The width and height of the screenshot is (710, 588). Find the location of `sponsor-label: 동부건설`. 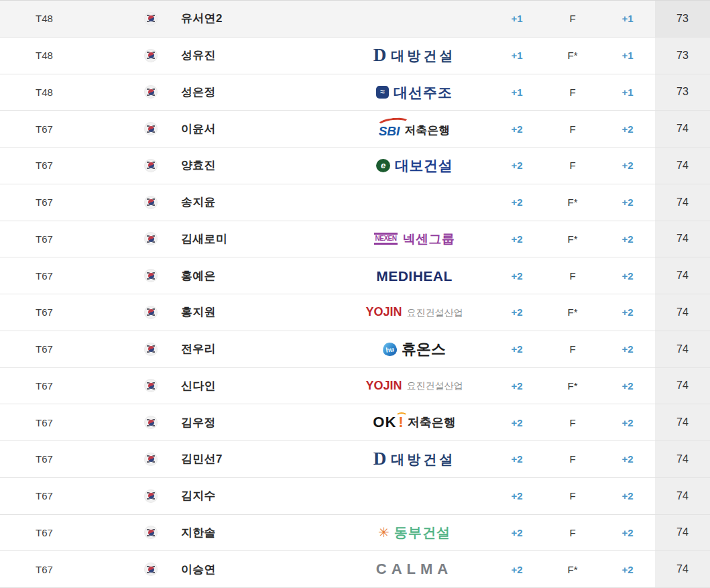

sponsor-label: 동부건설 is located at coordinates (422, 532).